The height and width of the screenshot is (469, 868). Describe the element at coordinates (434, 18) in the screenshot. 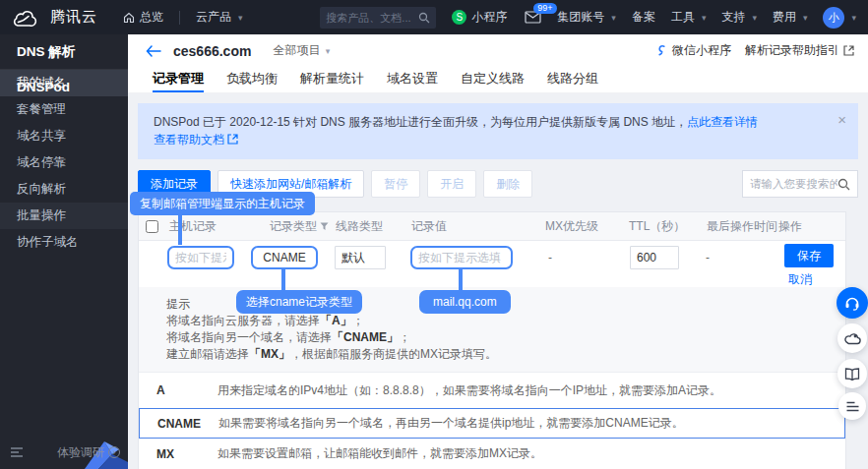

I see `topbar: 腾讯云 总览 云产品▾ S 小程序 99+ 集团账号▾ 备案 工具▾ 支持▾ 费…` at that location.